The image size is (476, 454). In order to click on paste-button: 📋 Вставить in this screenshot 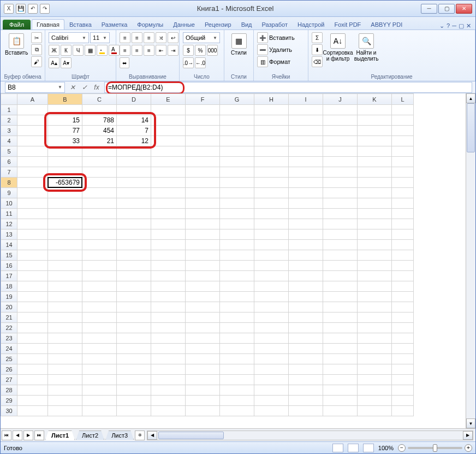, I will do `click(16, 45)`.